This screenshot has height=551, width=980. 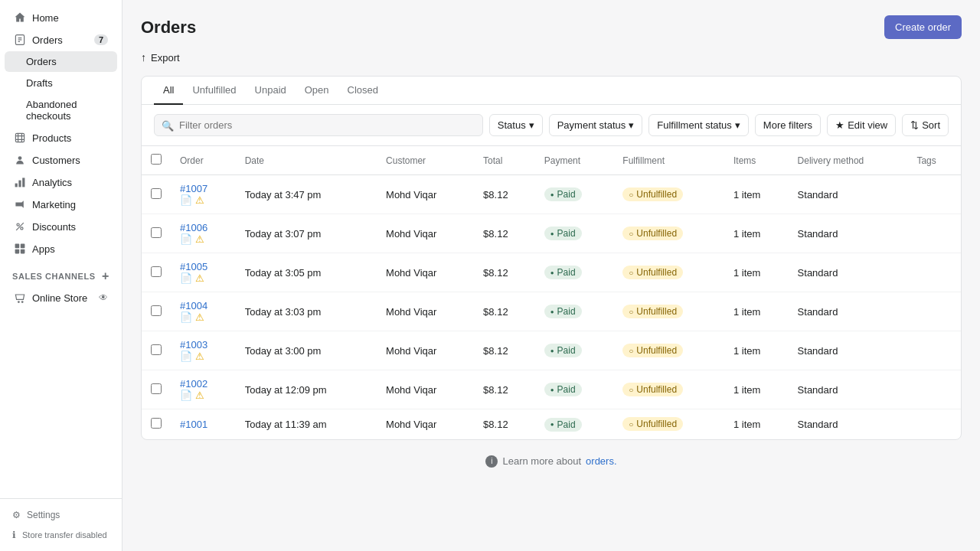 What do you see at coordinates (200, 279) in the screenshot?
I see `warn-icon: ⚠` at bounding box center [200, 279].